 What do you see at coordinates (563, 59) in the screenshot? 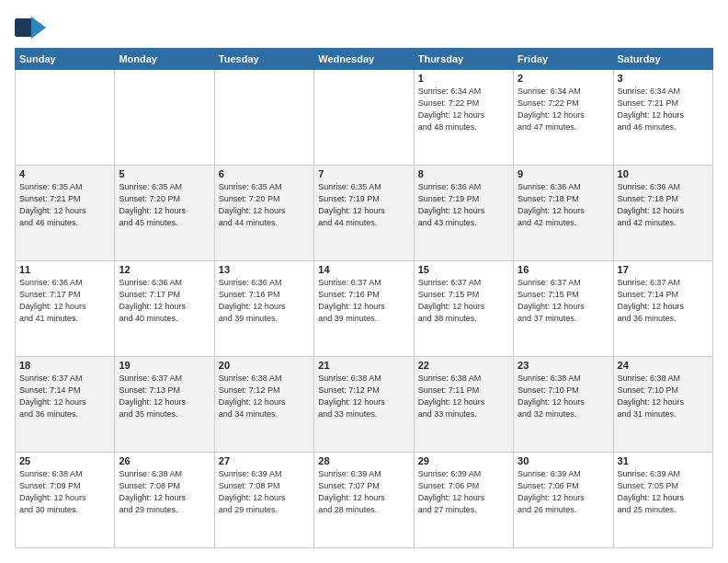
I see `weekday-header: Friday` at bounding box center [563, 59].